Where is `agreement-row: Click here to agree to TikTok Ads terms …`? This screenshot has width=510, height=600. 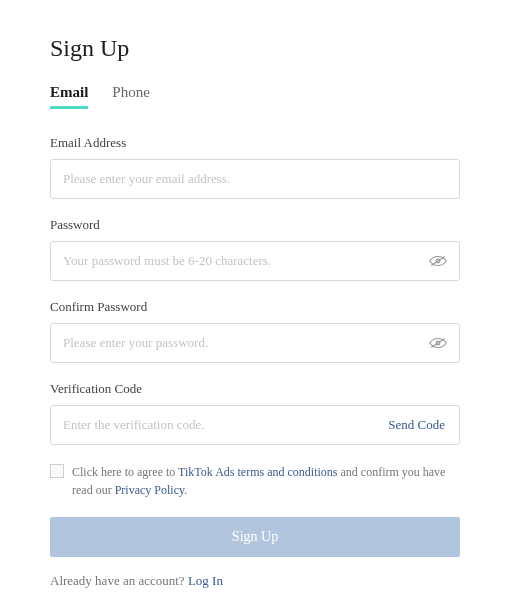
agreement-row: Click here to agree to TikTok Ads terms … is located at coordinates (255, 481).